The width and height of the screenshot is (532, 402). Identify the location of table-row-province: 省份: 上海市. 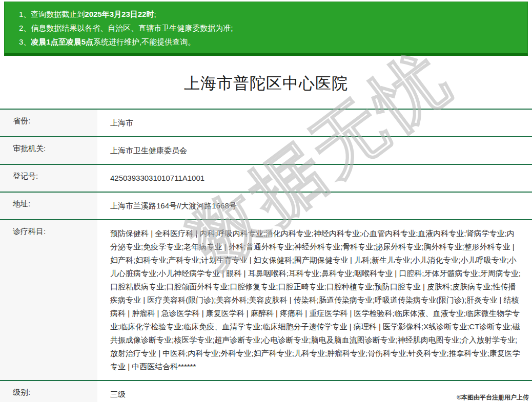
(266, 123).